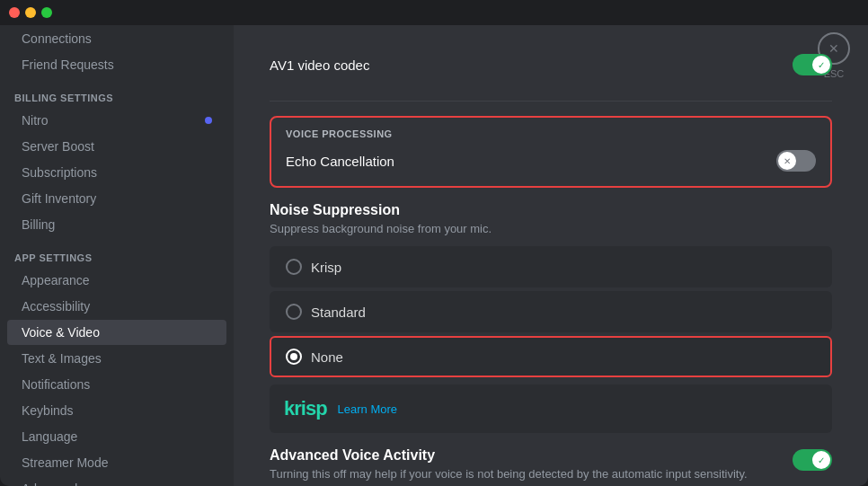  Describe the element at coordinates (551, 210) in the screenshot. I see `noise-suppression-title: Noise Suppression` at that location.